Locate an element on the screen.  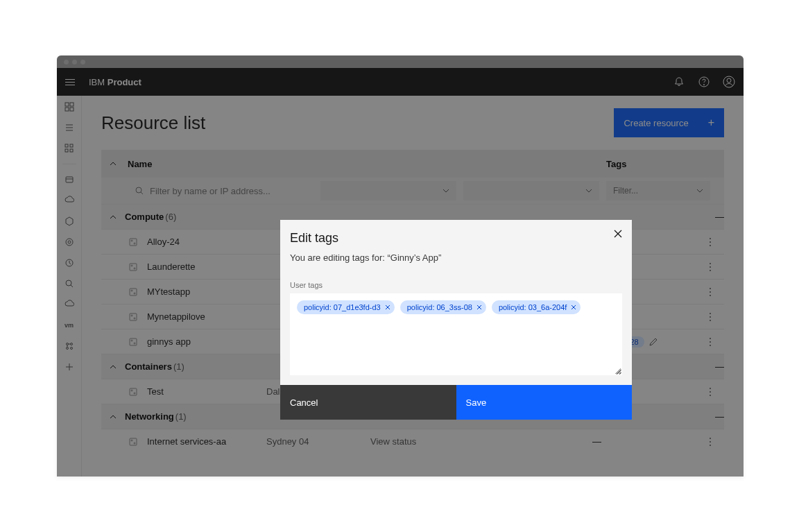
save-button: Save is located at coordinates (544, 402).